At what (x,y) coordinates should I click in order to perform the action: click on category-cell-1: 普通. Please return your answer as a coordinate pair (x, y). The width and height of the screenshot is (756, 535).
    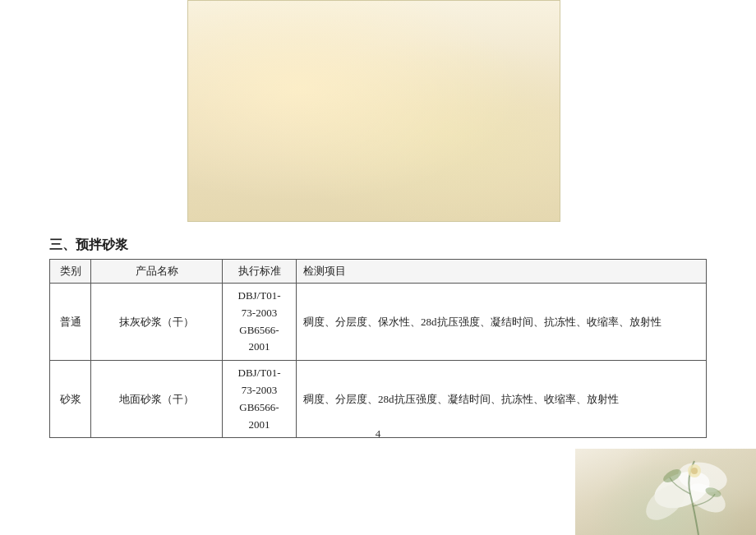
    Looking at the image, I should click on (71, 322).